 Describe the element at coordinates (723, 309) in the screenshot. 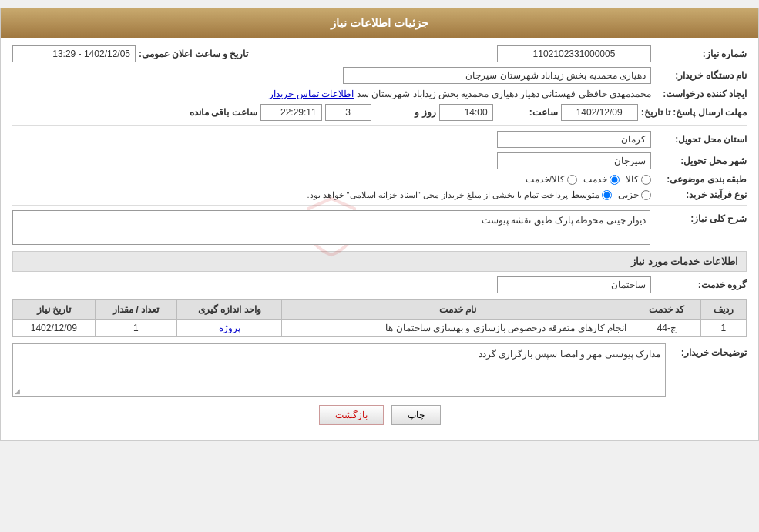

I see `col-radif: ردیف` at that location.